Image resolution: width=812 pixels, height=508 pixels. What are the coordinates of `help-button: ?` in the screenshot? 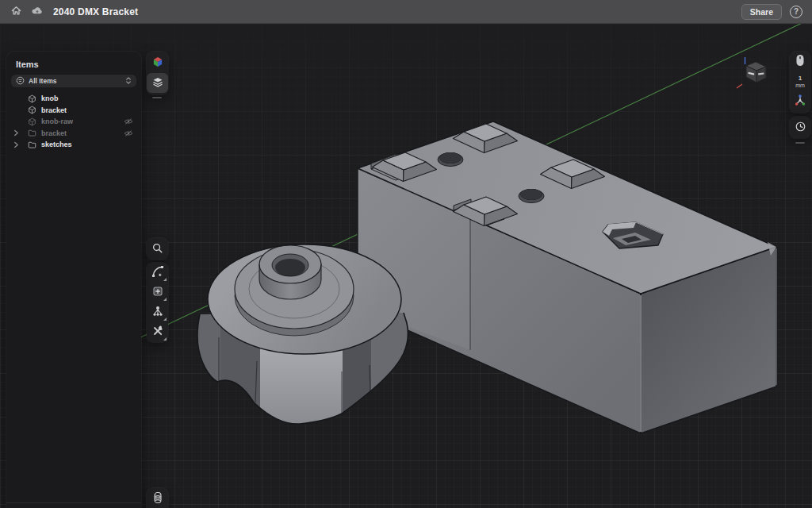 It's located at (796, 12).